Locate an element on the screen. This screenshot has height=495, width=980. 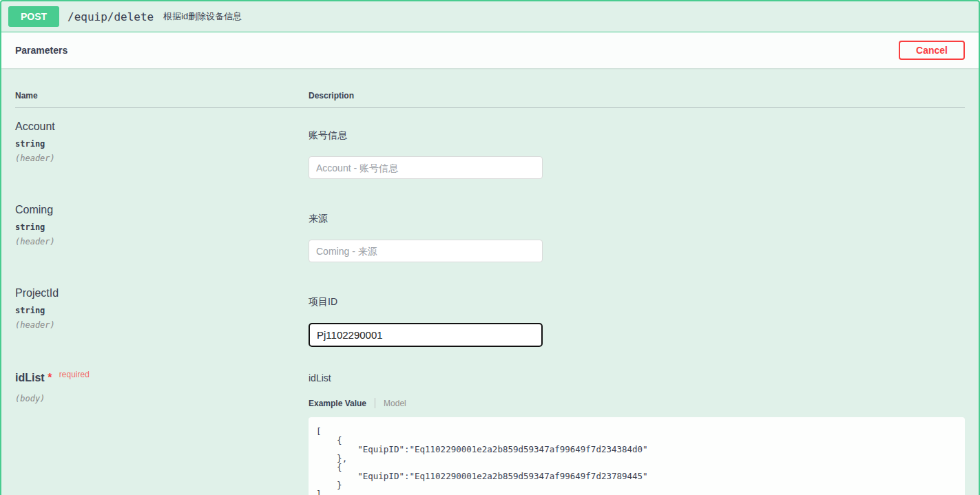
endpoint-path: /equip/delete is located at coordinates (110, 17).